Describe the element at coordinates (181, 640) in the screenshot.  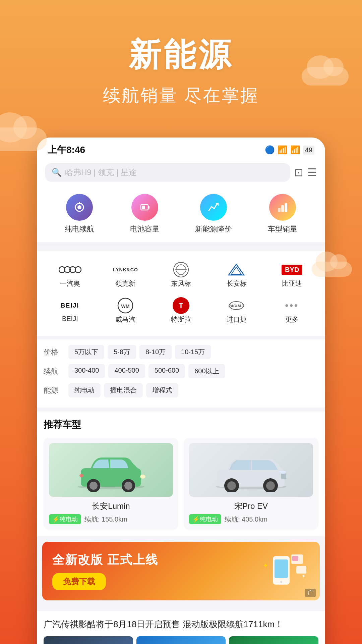
I see `news-images: 影酷 一箱油征服坦克拉玛干 1711 3.1L/100km 一箱油征省坦克拉玛干…` at that location.